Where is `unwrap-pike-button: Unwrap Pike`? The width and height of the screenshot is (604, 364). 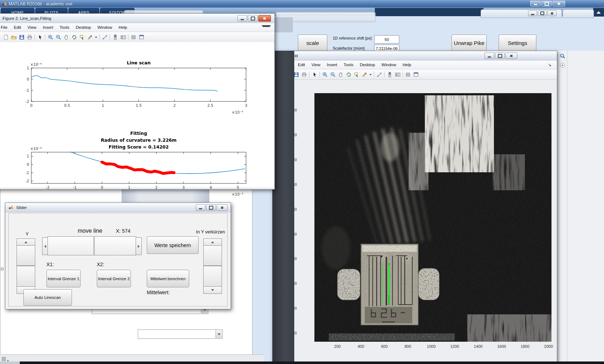
unwrap-pike-button: Unwrap Pike is located at coordinates (469, 43).